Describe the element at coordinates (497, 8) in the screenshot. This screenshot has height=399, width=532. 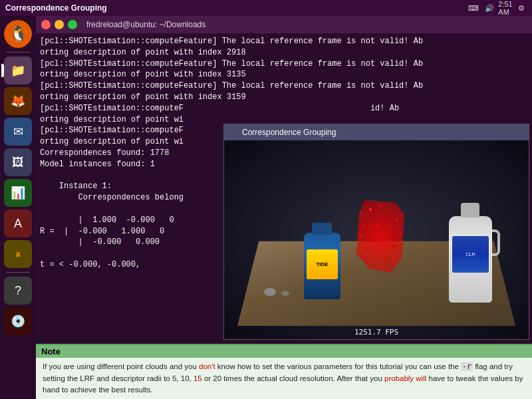
I see `taskbar-right: ⌨ 🔊 2:51 AM ⚙` at that location.